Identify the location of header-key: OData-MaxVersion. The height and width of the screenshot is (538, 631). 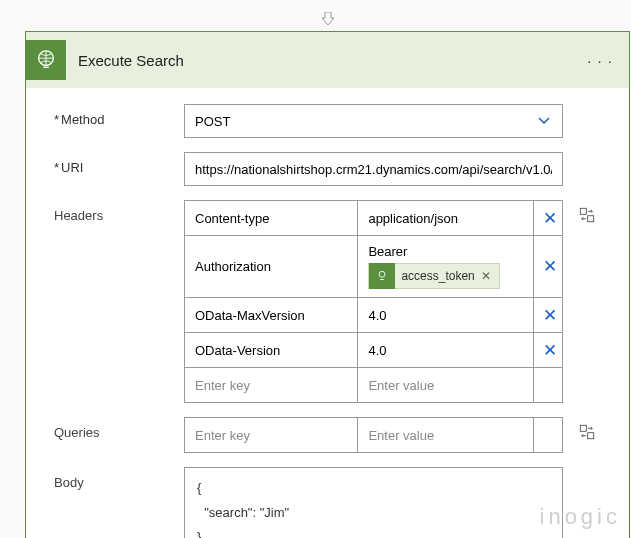
(272, 315).